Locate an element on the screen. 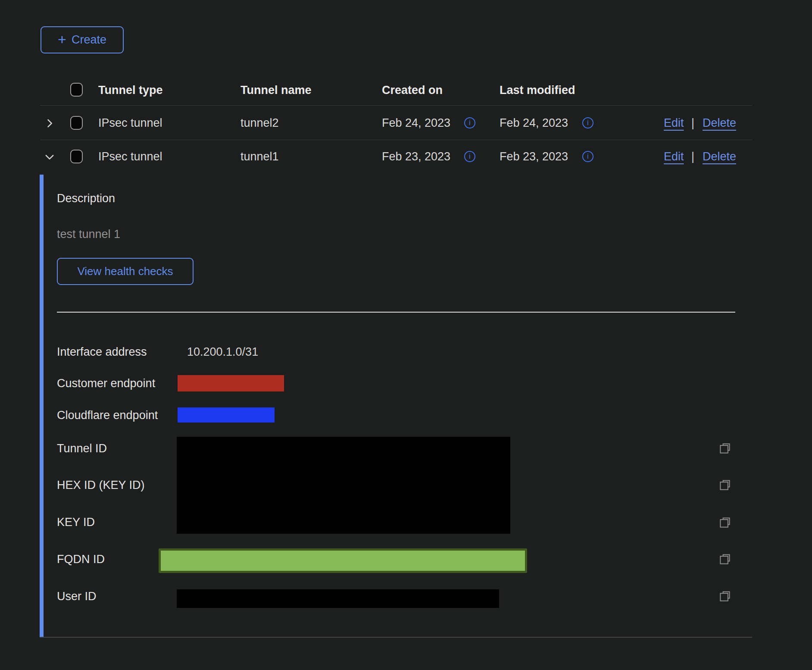 This screenshot has height=670, width=812. cloudflare-endpoint-label: Cloudflare endpoint is located at coordinates (107, 415).